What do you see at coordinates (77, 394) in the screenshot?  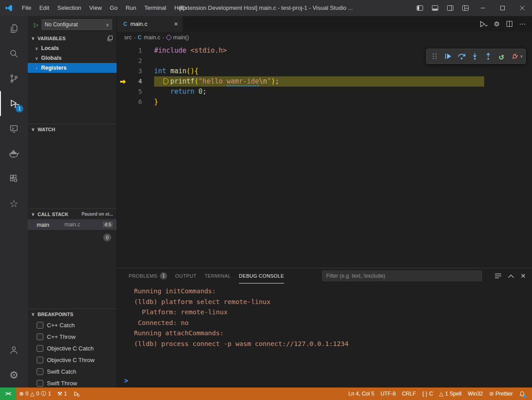 I see `debug-status-icon` at bounding box center [77, 394].